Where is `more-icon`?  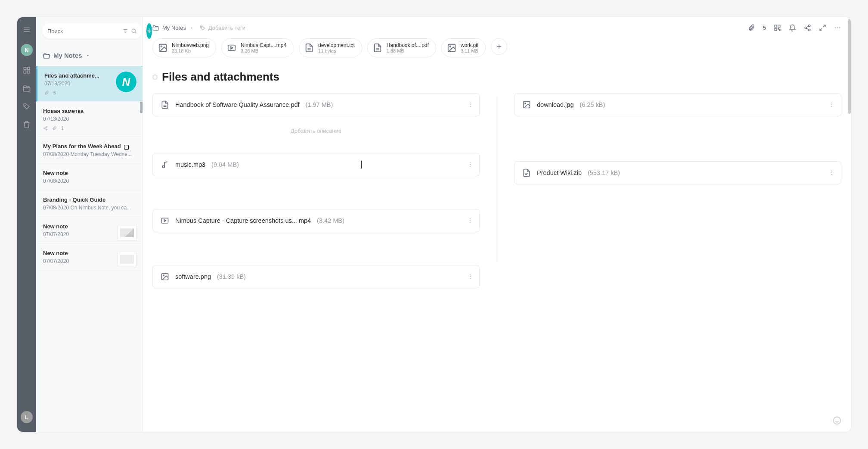
more-icon is located at coordinates (838, 28).